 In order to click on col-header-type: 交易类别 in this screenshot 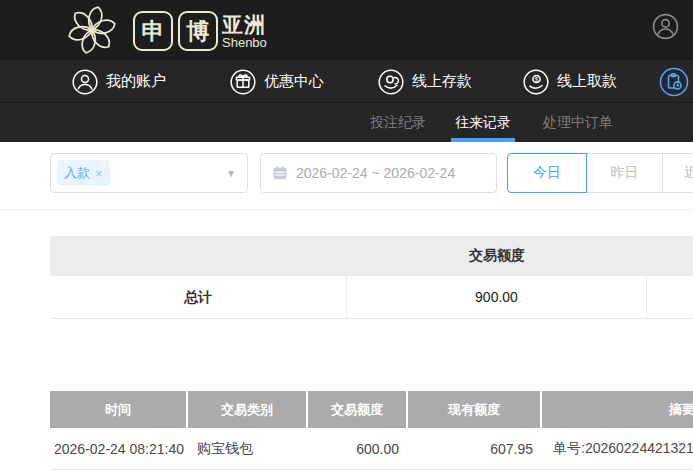, I will do `click(248, 410)`.